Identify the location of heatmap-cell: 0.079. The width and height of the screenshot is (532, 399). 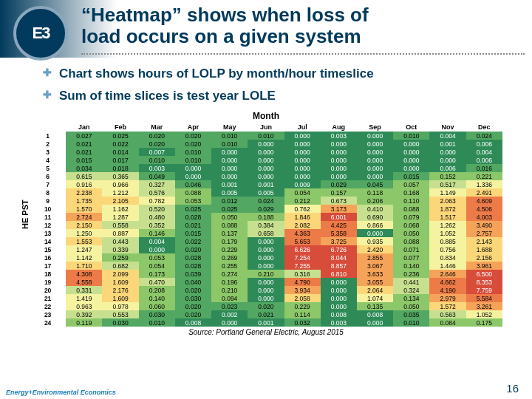
(411, 217).